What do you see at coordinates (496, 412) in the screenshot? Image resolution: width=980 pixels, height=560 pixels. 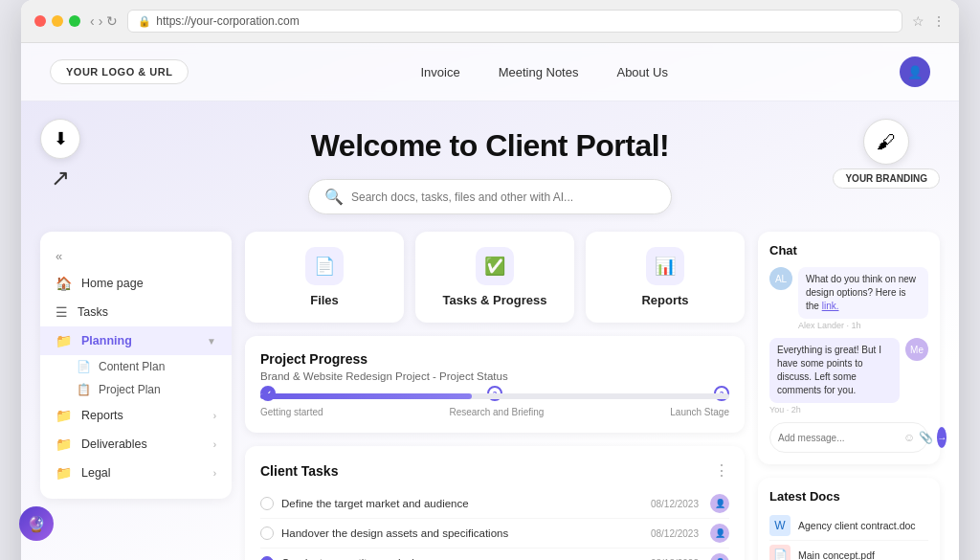 I see `step-2-label: Research and Briefing` at bounding box center [496, 412].